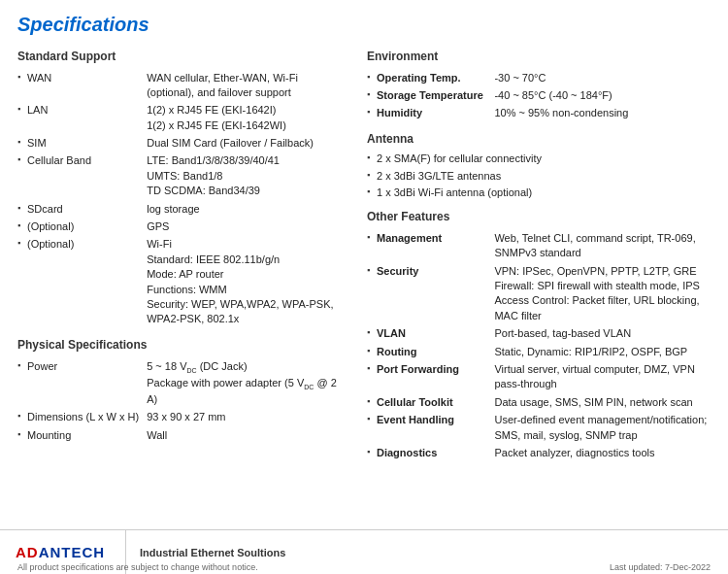 The image size is (728, 574). I want to click on list-item: 2 x 3dBi 3G/LTE antennas, so click(539, 177).